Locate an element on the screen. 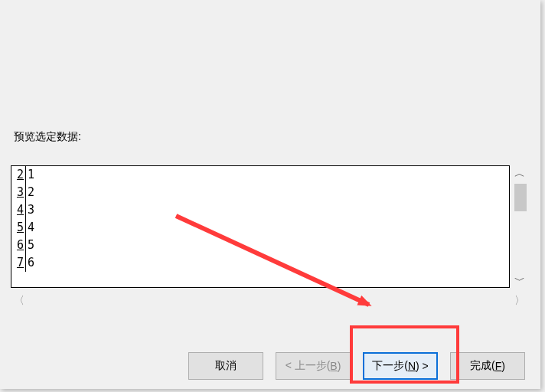 The width and height of the screenshot is (545, 392). row-lineno: 3 is located at coordinates (18, 193).